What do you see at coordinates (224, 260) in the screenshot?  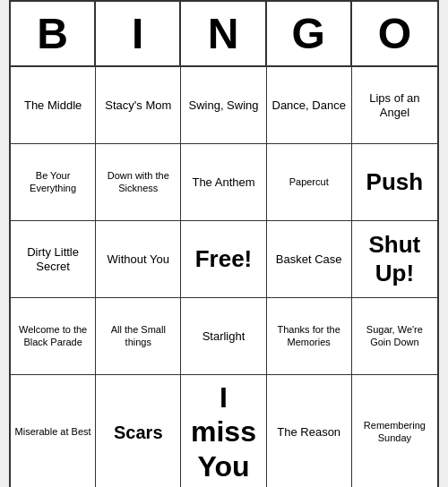 I see `cell-text-12: Free!` at bounding box center [224, 260].